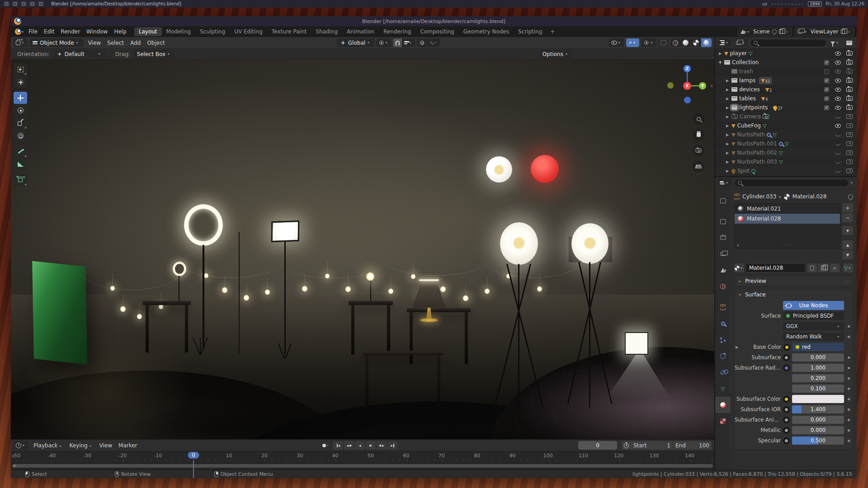 The image size is (868, 488). Describe the element at coordinates (633, 42) in the screenshot. I see `gizmo-toggle: ↗▾` at that location.